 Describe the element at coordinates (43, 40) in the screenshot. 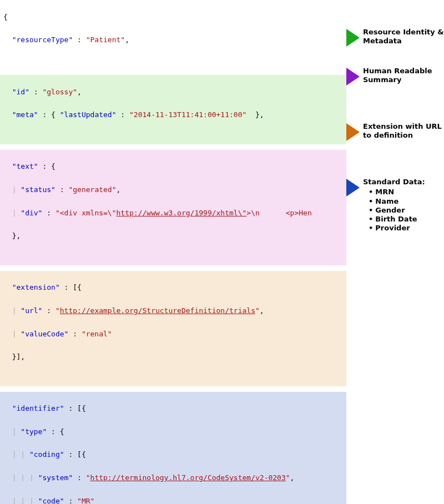

I see `key-resourceType: "resourceType"` at that location.